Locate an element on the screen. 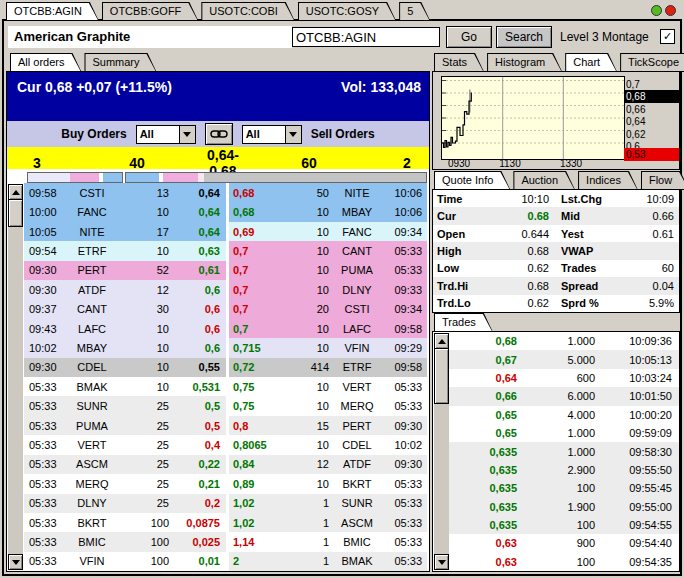 This screenshot has width=684, height=578. sell-filter-select: All is located at coordinates (272, 134).